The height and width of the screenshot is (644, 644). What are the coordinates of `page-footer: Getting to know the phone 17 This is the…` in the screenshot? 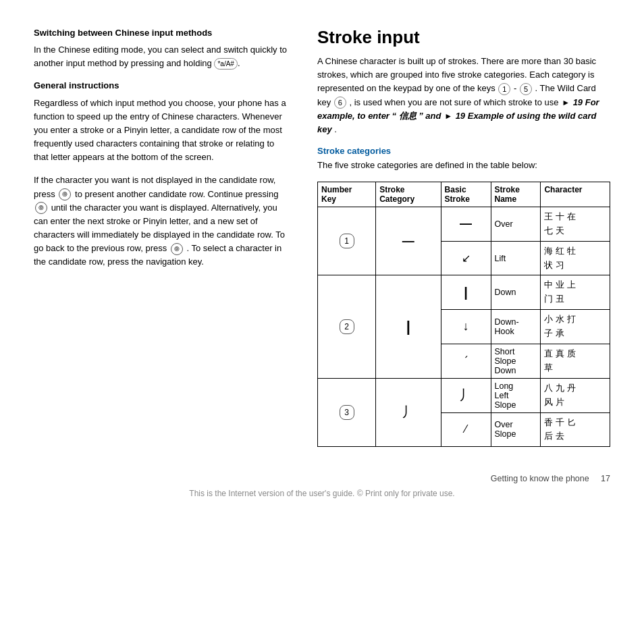 It's located at (322, 486).